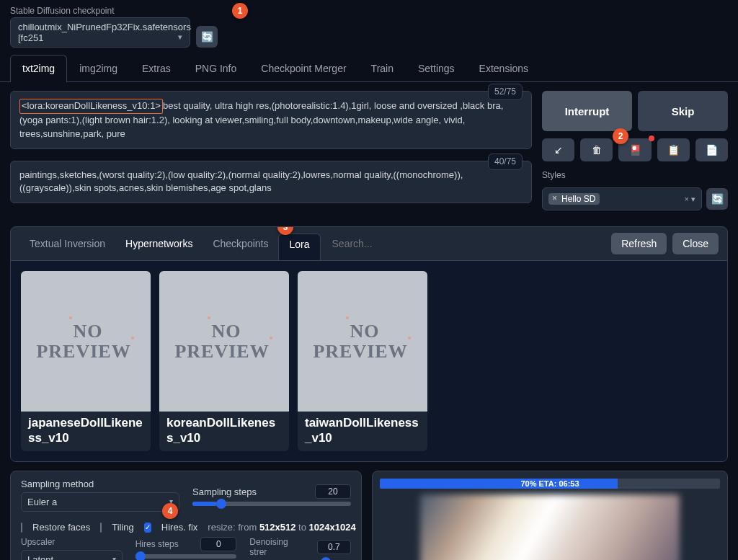 The height and width of the screenshot is (560, 738). I want to click on extab-textual-inversion: Textual Inversion, so click(68, 244).